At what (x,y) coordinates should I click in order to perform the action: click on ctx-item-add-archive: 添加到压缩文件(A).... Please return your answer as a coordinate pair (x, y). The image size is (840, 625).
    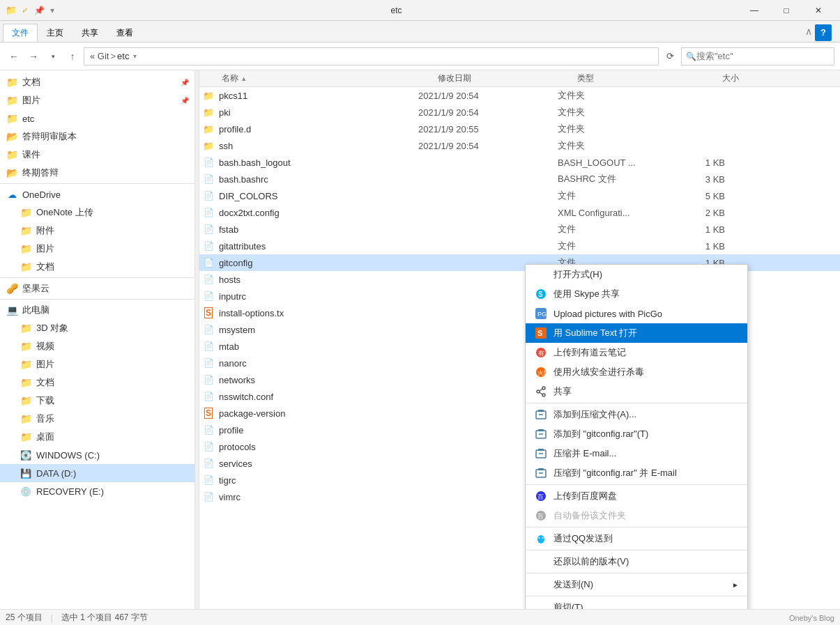
    Looking at the image, I should click on (636, 415).